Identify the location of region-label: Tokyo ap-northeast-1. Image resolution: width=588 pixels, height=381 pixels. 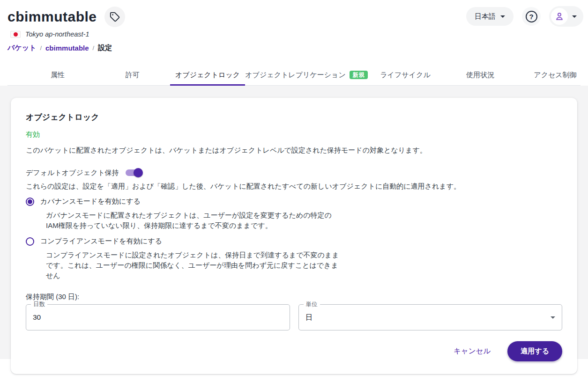
(57, 34).